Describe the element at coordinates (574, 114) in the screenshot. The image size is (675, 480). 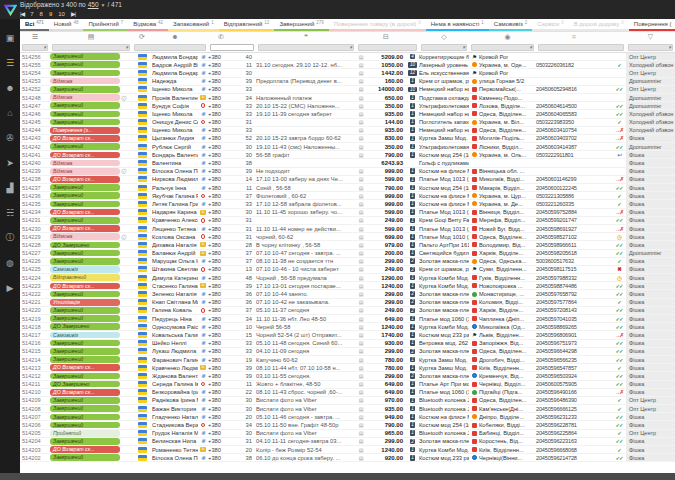
I see `tracking-number: 20450604065583` at that location.